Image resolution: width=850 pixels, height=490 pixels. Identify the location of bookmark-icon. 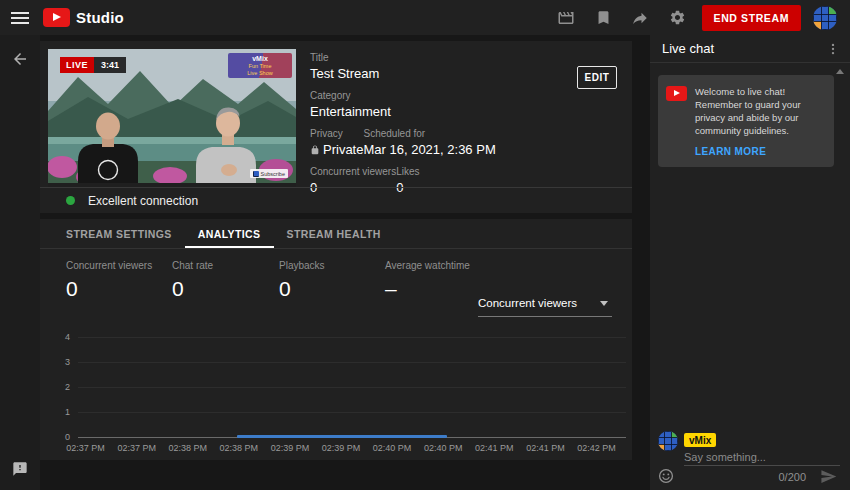
(604, 18).